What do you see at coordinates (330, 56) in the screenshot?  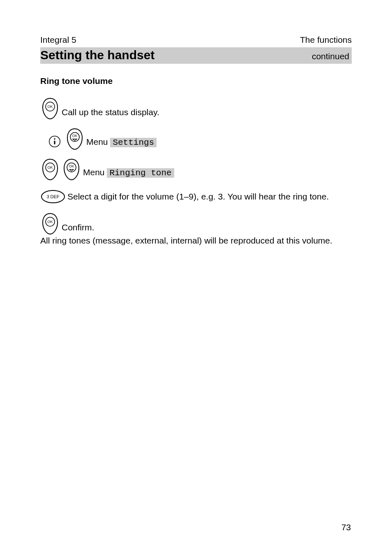 I see `continued-label: continued` at bounding box center [330, 56].